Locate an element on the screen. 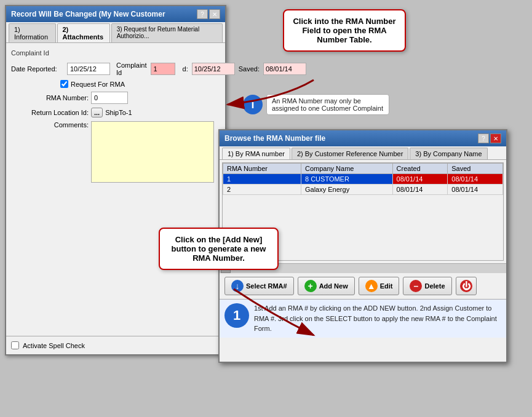 This screenshot has width=532, height=417. browse-tab-customer: 2) By Customer Reference Number is located at coordinates (350, 154).